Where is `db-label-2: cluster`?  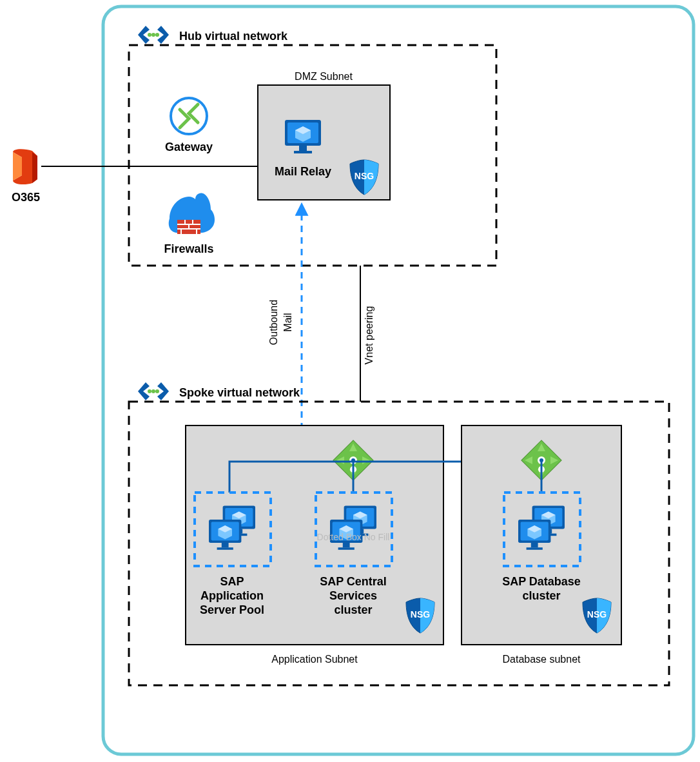
db-label-2: cluster is located at coordinates (541, 596).